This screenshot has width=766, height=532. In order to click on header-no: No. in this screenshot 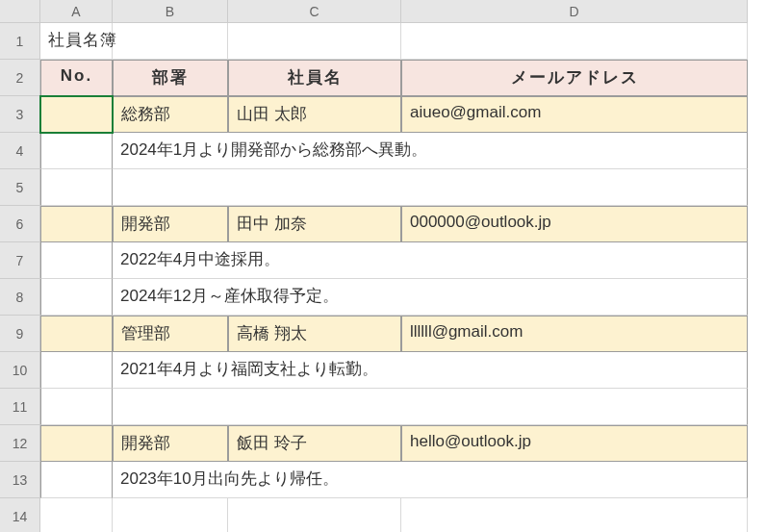, I will do `click(77, 78)`.